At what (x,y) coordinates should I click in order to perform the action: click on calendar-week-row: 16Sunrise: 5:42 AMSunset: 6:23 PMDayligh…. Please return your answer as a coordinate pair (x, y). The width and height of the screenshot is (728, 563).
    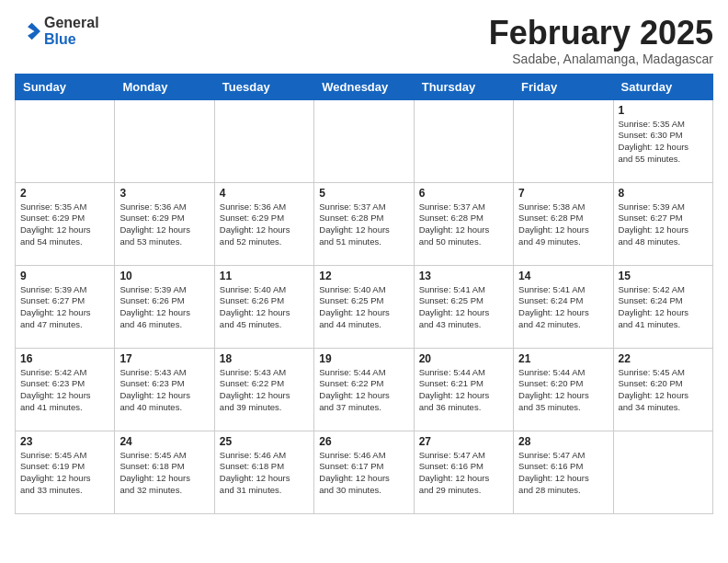
    Looking at the image, I should click on (364, 389).